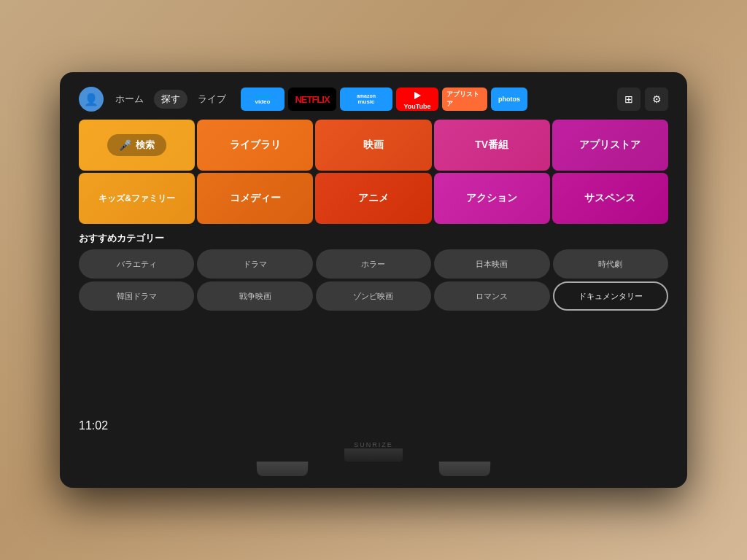 Image resolution: width=747 pixels, height=560 pixels. Describe the element at coordinates (492, 198) in the screenshot. I see `action-label: アクション` at that location.